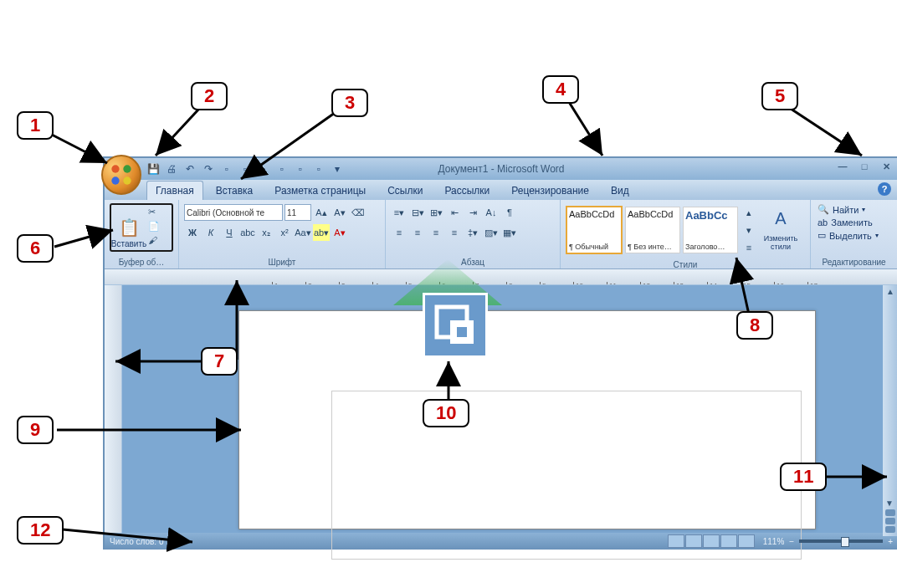 This screenshot has width=897, height=588. What do you see at coordinates (211, 233) in the screenshot?
I see `italic-button: К` at bounding box center [211, 233].